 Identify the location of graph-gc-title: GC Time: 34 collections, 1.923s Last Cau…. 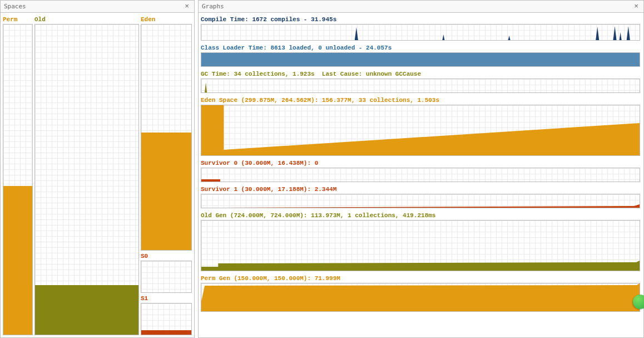
(420, 74).